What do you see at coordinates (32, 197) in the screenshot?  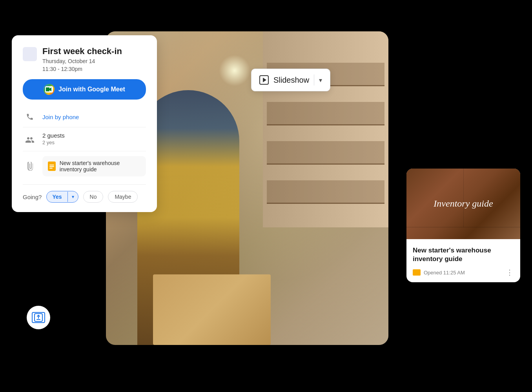 I see `going-label: Going?` at bounding box center [32, 197].